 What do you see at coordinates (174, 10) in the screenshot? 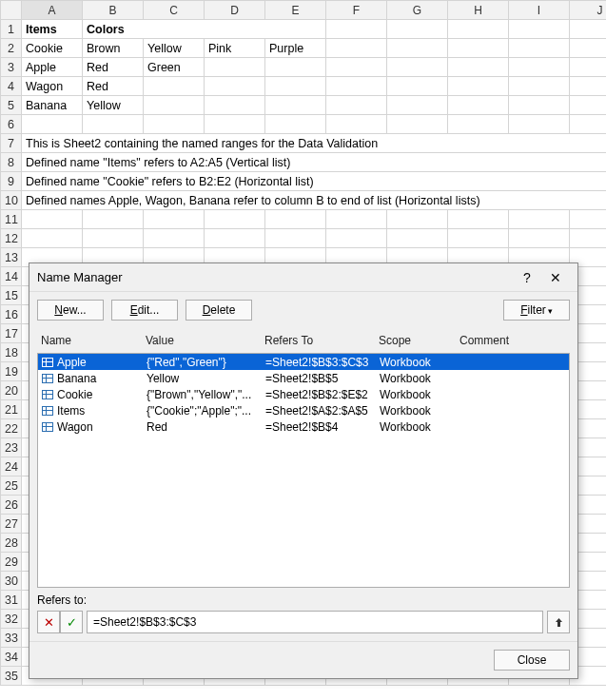
I see `col-header: C` at bounding box center [174, 10].